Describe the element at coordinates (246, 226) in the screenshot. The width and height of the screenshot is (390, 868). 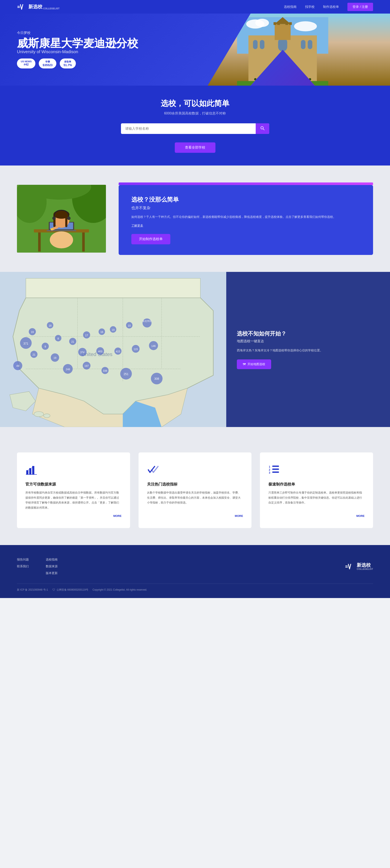
I see `features-learn-more: 了解更多` at that location.